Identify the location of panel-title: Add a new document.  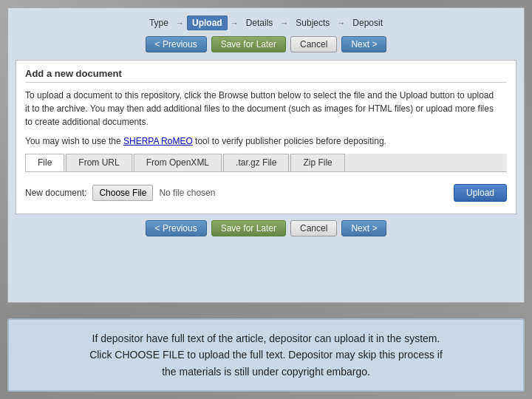
(266, 75).